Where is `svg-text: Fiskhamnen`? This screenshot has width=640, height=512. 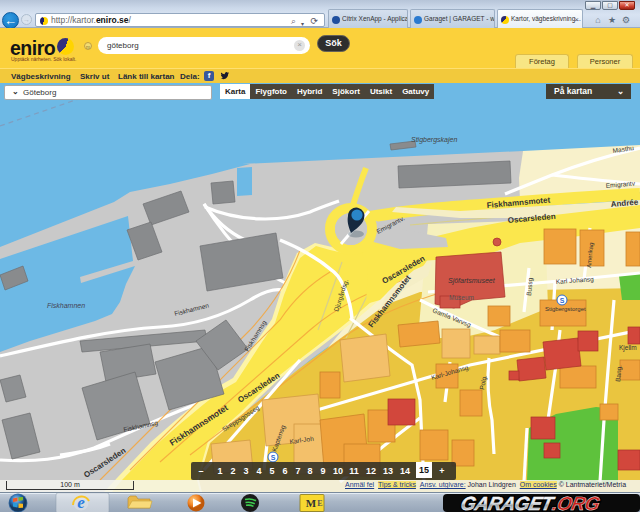 svg-text: Fiskhamnen is located at coordinates (66, 306).